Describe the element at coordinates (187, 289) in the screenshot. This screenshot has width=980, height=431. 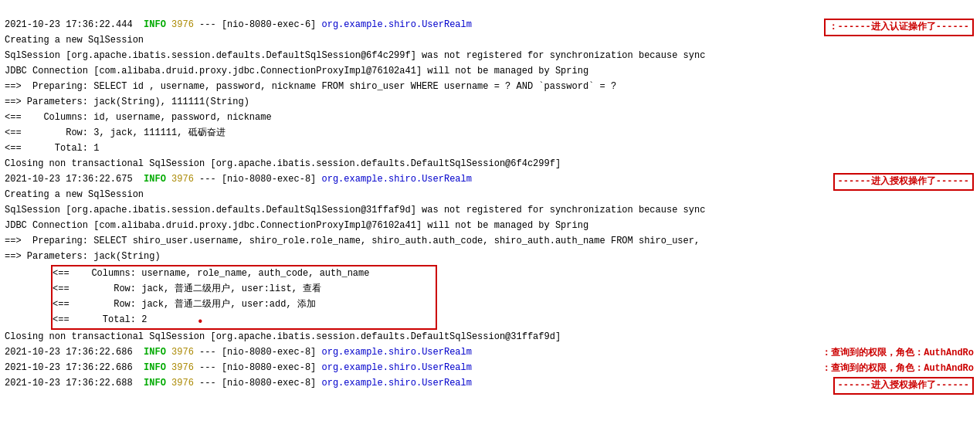
I see `plain-text: <== Row: jack, 普通二级用户, user:list, 查看` at that location.